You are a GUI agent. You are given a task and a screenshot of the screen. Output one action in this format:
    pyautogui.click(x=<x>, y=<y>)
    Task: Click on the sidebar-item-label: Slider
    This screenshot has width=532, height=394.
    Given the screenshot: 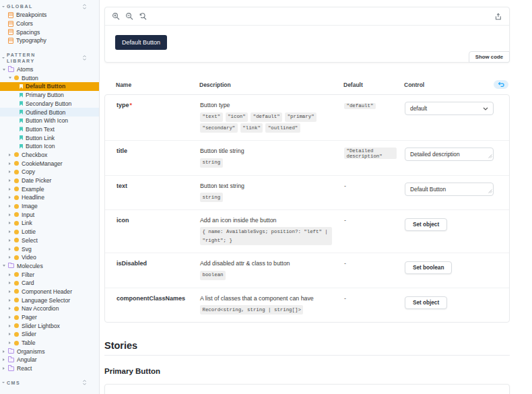 What is the action you would take?
    pyautogui.click(x=29, y=334)
    